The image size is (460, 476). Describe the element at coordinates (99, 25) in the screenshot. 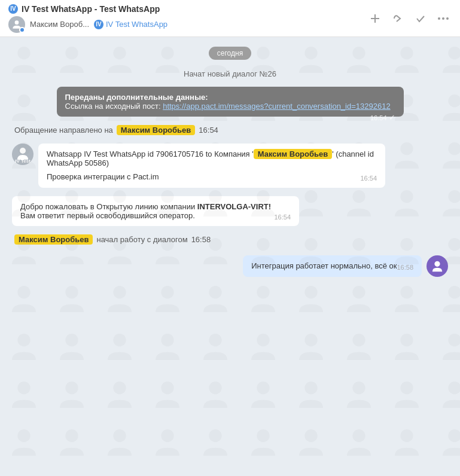

I see `channel-icon-small: IV` at that location.